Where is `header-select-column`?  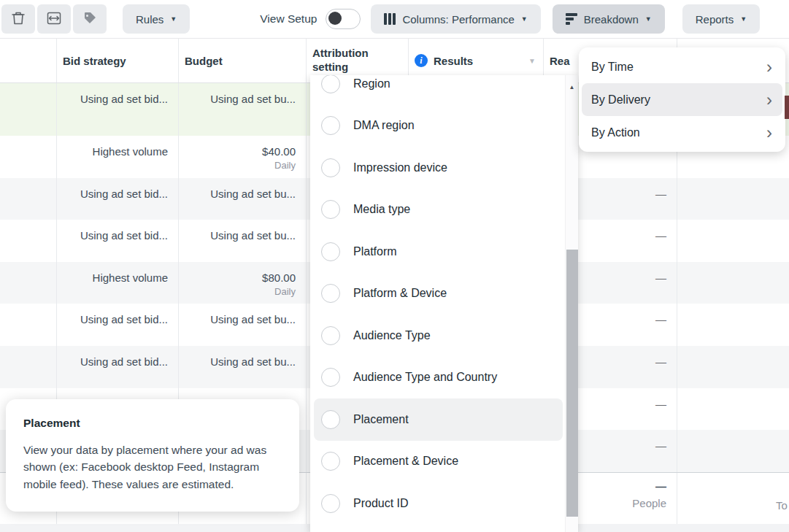
header-select-column is located at coordinates (28, 61).